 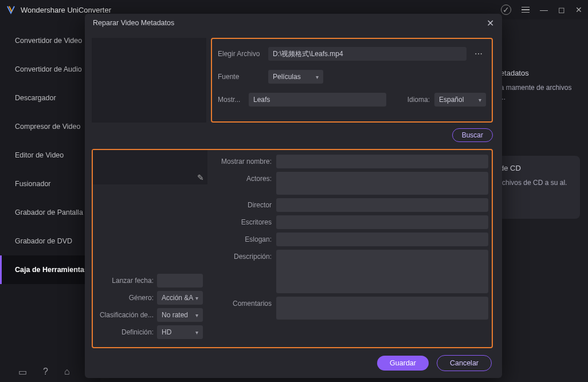 What do you see at coordinates (293, 363) in the screenshot?
I see `modal-footer: Guardar Cancelar` at bounding box center [293, 363].